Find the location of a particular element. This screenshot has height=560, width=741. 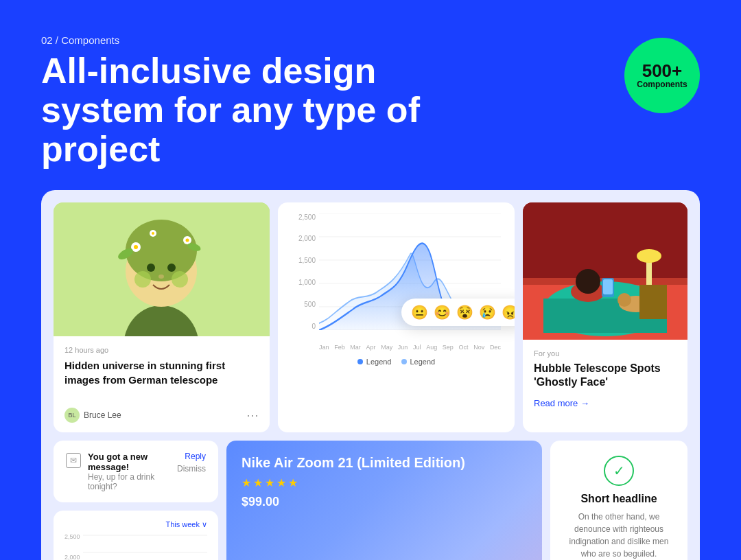

shoe-svg: AIR is located at coordinates (384, 559).